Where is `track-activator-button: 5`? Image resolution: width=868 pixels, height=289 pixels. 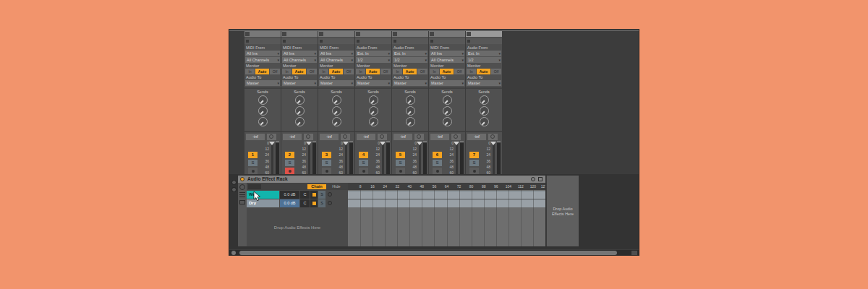
track-activator-button: 5 is located at coordinates (401, 155).